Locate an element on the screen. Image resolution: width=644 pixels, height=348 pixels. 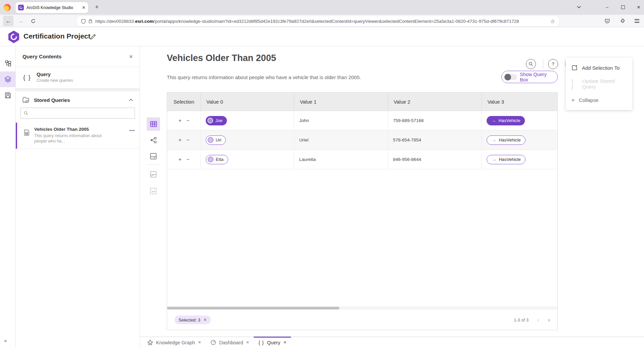
table-view-button is located at coordinates (153, 124).